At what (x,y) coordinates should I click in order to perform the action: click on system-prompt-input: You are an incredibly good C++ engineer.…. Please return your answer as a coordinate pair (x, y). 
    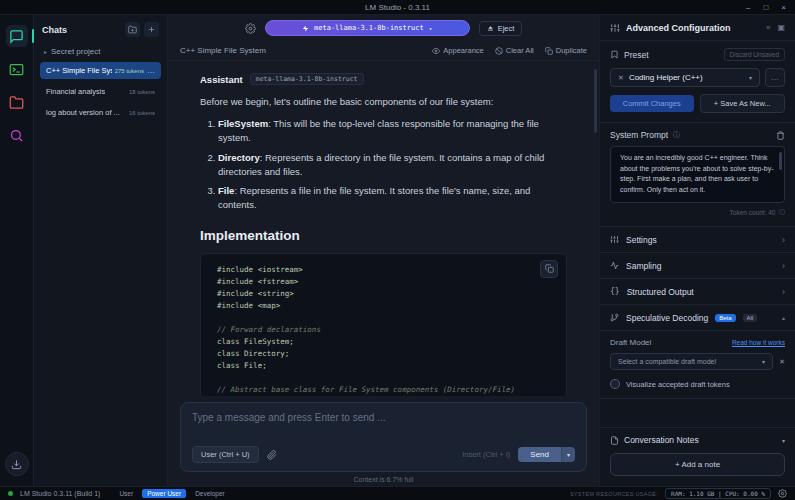
    Looking at the image, I should click on (698, 174).